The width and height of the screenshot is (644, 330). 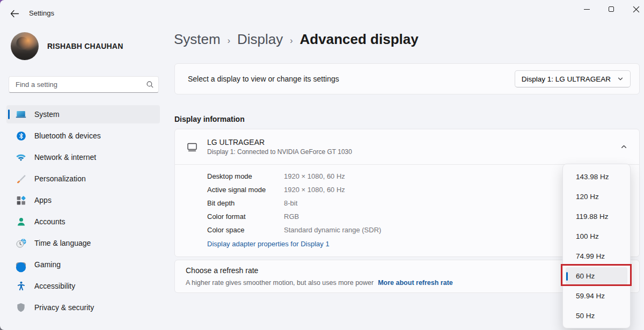 I want to click on sidebar-item-label: Gaming, so click(x=47, y=265).